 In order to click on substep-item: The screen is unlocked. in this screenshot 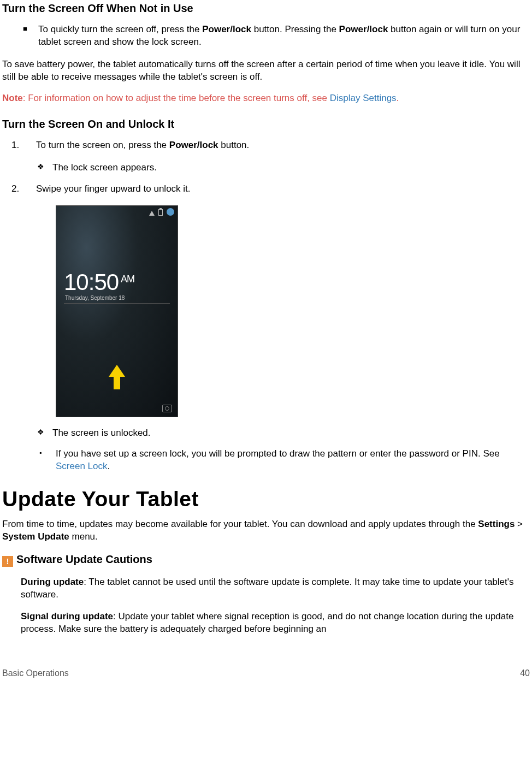, I will do `click(283, 434)`.